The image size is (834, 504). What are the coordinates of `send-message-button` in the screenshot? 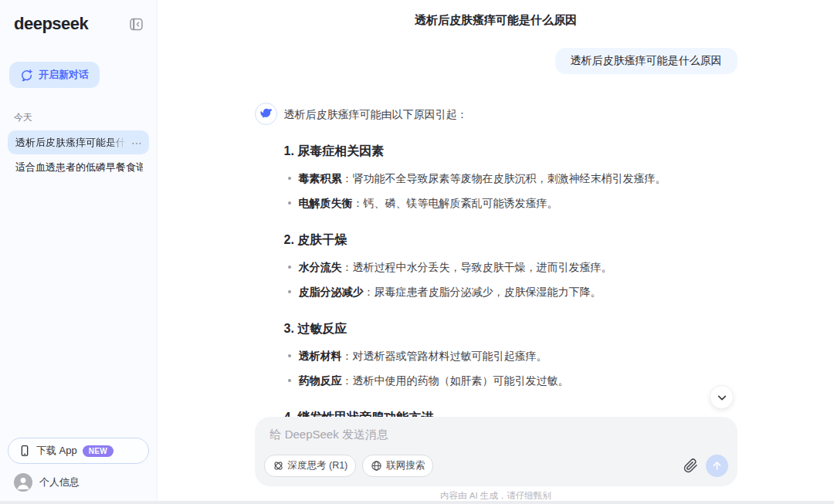 It's located at (717, 466).